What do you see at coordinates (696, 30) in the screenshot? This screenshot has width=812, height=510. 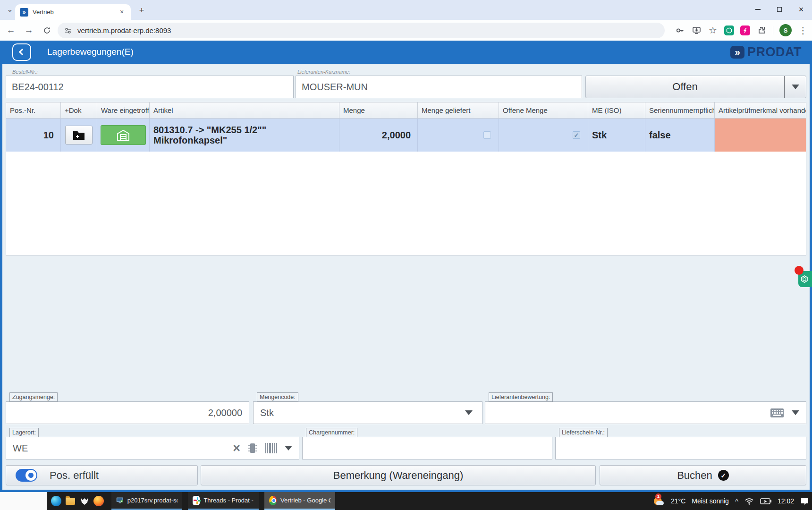 I see `install-app-icon` at bounding box center [696, 30].